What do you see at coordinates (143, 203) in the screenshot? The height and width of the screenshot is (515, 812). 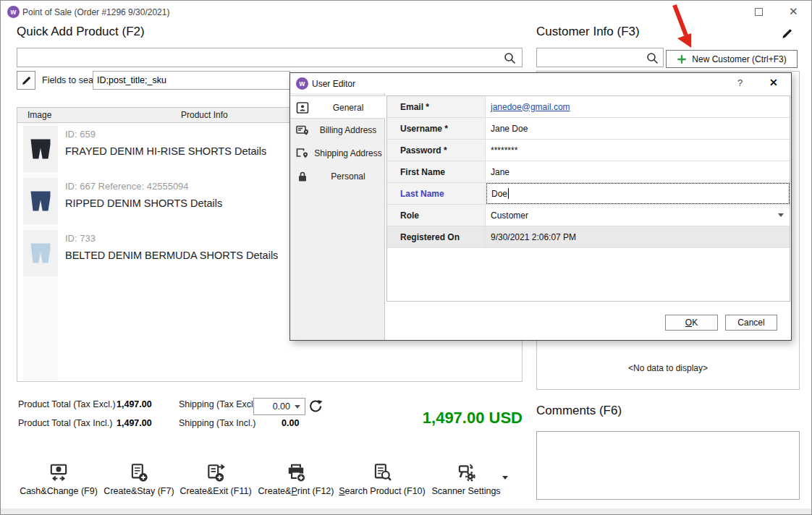 I see `product-title: RIPPED DENIM SHORTS Details` at bounding box center [143, 203].